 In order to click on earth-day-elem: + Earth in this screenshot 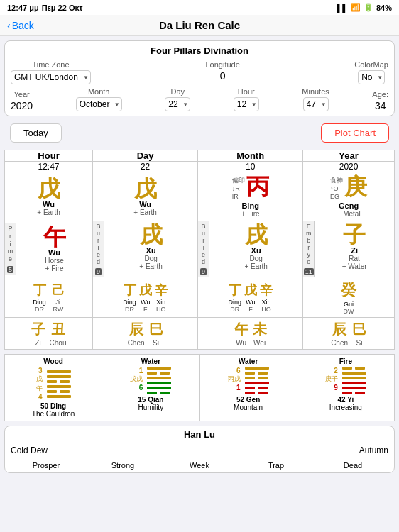, I will do `click(151, 267)`.